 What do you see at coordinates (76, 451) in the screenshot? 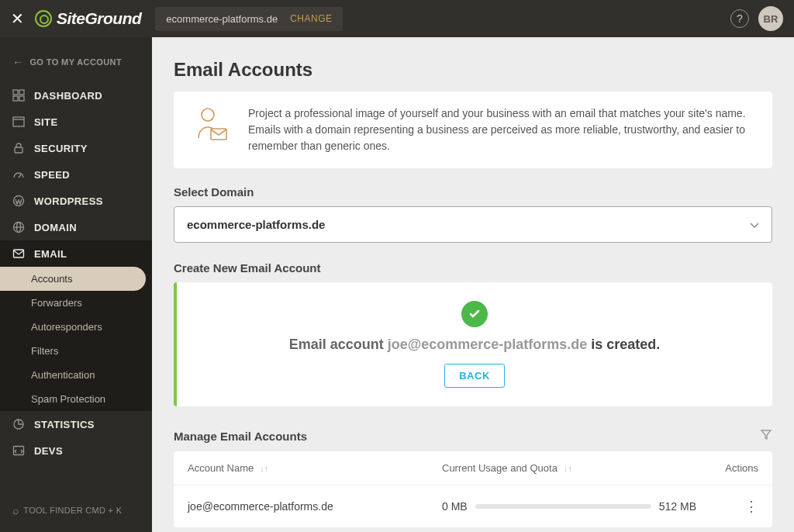
I see `sidebar-item-devs: DEVS` at bounding box center [76, 451].